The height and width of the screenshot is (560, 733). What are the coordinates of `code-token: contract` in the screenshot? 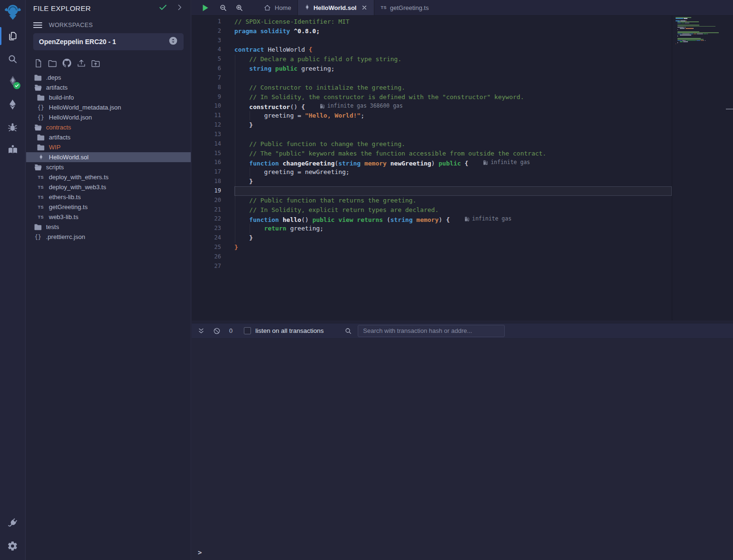 It's located at (251, 49).